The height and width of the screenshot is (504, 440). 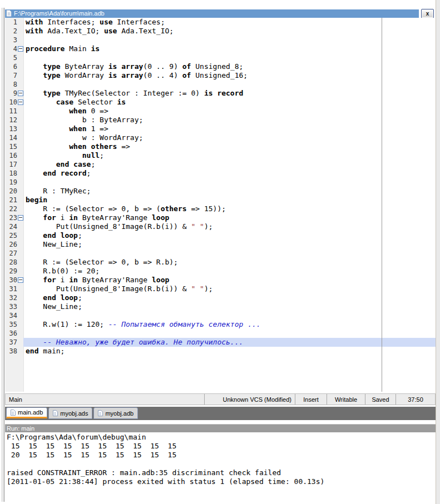 What do you see at coordinates (229, 244) in the screenshot?
I see `code-text: New_Line;` at bounding box center [229, 244].